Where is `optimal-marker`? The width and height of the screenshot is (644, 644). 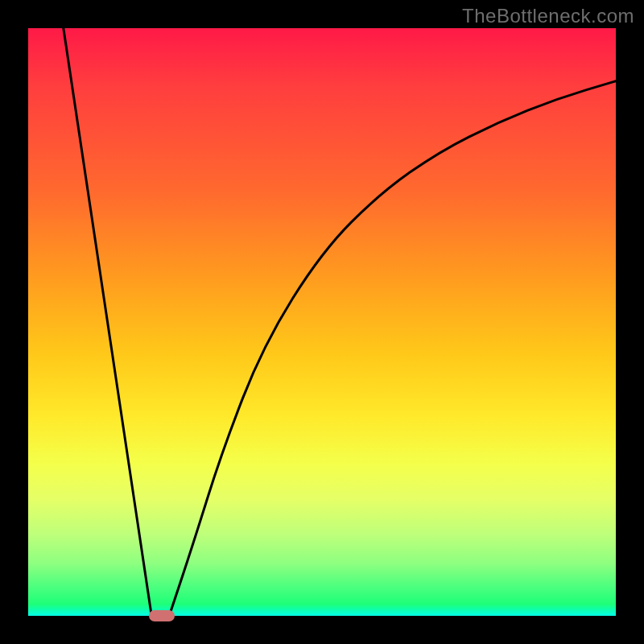 optimal-marker is located at coordinates (163, 616).